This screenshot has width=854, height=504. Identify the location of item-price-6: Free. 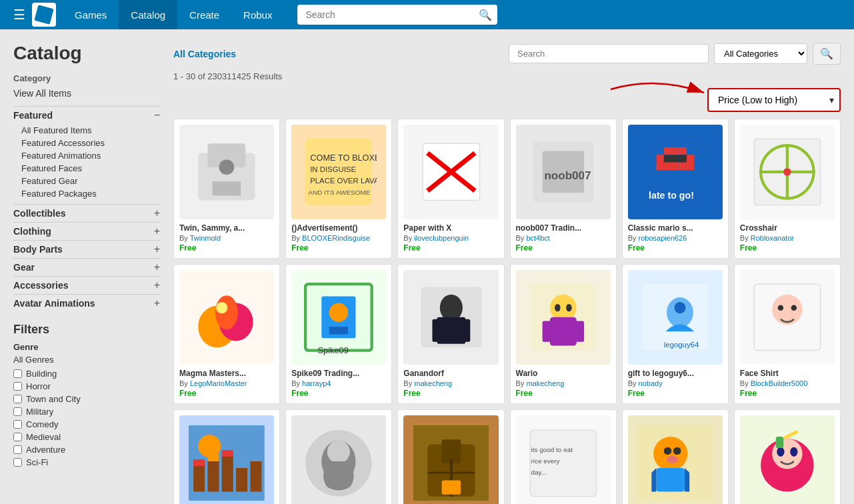
(227, 393).